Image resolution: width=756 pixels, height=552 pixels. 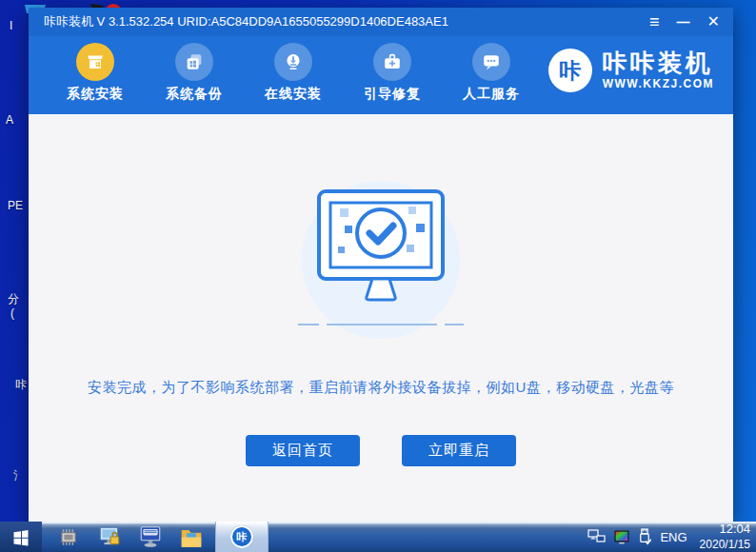 What do you see at coordinates (672, 537) in the screenshot?
I see `system-tray: ENG 12:04 2020/1/15` at bounding box center [672, 537].